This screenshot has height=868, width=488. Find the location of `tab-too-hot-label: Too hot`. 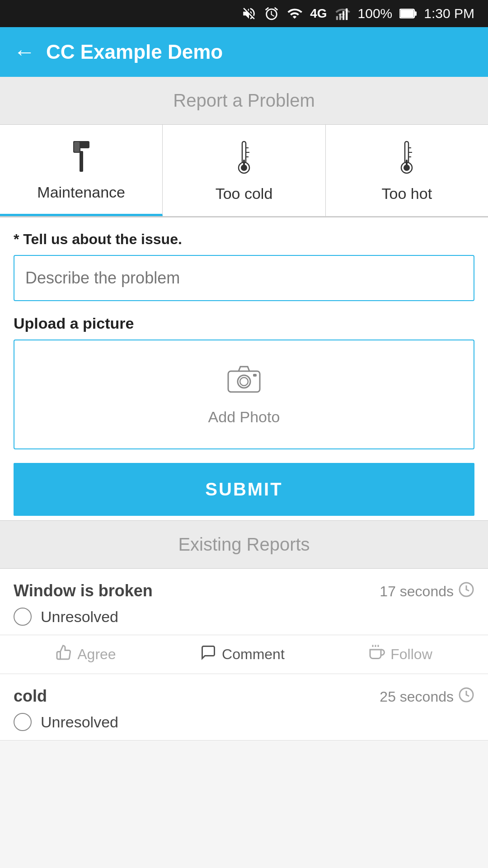

tab-too-hot-label: Too hot is located at coordinates (407, 193).